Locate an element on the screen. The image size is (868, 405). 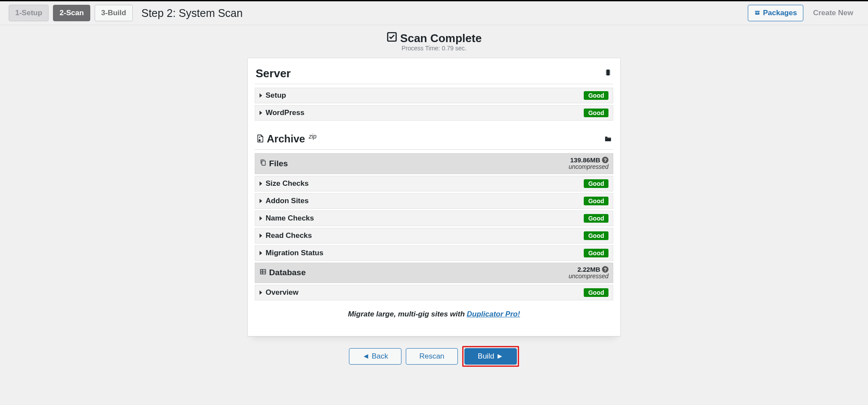
step-title: Step 2: System Scan is located at coordinates (192, 13).